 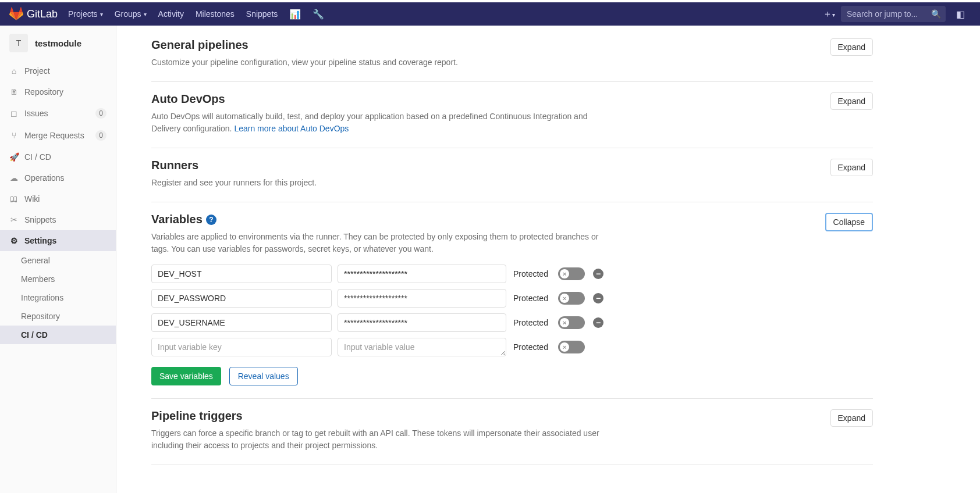 What do you see at coordinates (58, 241) in the screenshot?
I see `sidebar-item-settings: ⚙Settings` at bounding box center [58, 241].